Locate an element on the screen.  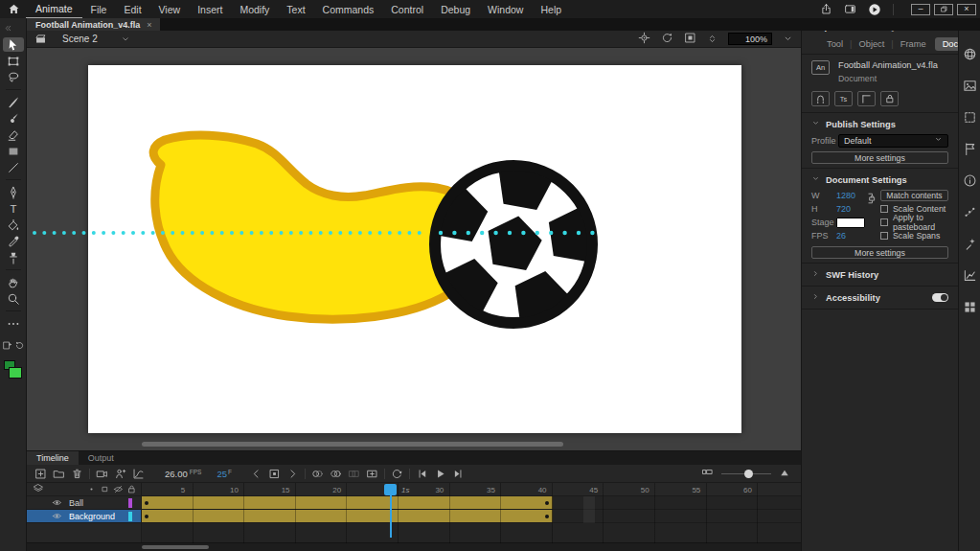
minimize-button: – is located at coordinates (921, 10).